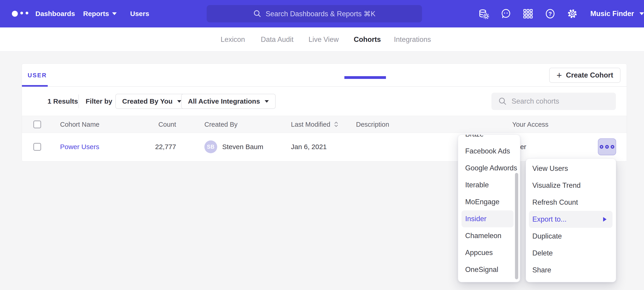 The width and height of the screenshot is (644, 290). What do you see at coordinates (55, 14) in the screenshot?
I see `nav-link-dashboards: Dashboards` at bounding box center [55, 14].